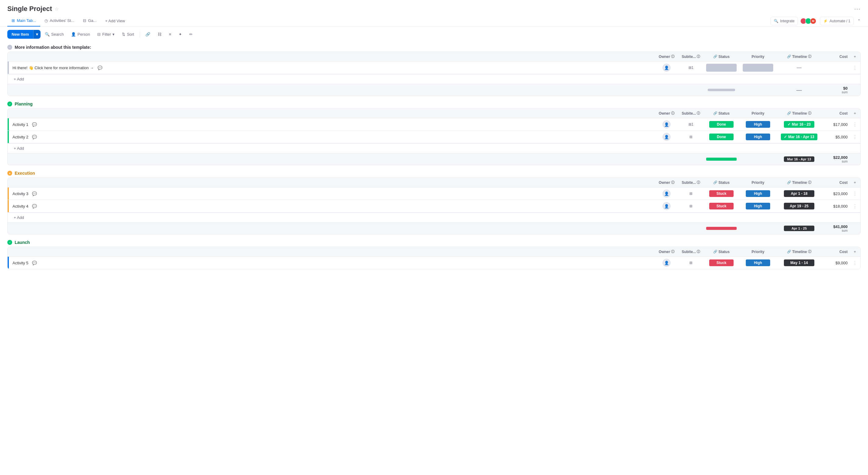 The image size is (868, 475). What do you see at coordinates (855, 206) in the screenshot?
I see `a4-row-options: ⋮` at bounding box center [855, 206].